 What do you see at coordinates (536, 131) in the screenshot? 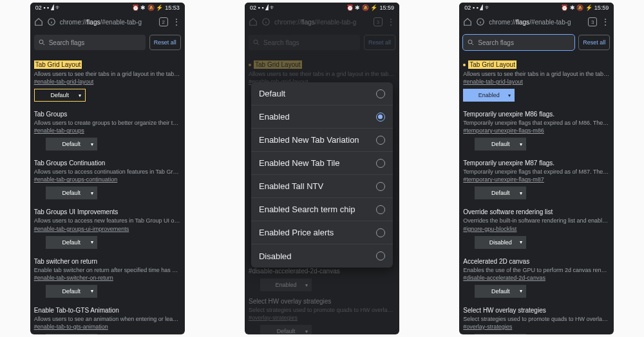
I see `flag-anchor: #temporary-unexpire-flags-m86` at bounding box center [536, 131].